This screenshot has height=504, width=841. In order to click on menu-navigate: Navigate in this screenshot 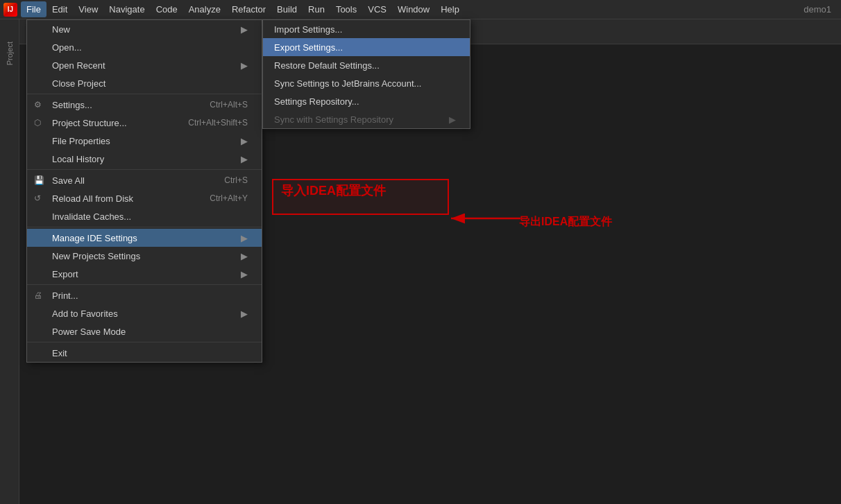, I will do `click(126, 10)`.